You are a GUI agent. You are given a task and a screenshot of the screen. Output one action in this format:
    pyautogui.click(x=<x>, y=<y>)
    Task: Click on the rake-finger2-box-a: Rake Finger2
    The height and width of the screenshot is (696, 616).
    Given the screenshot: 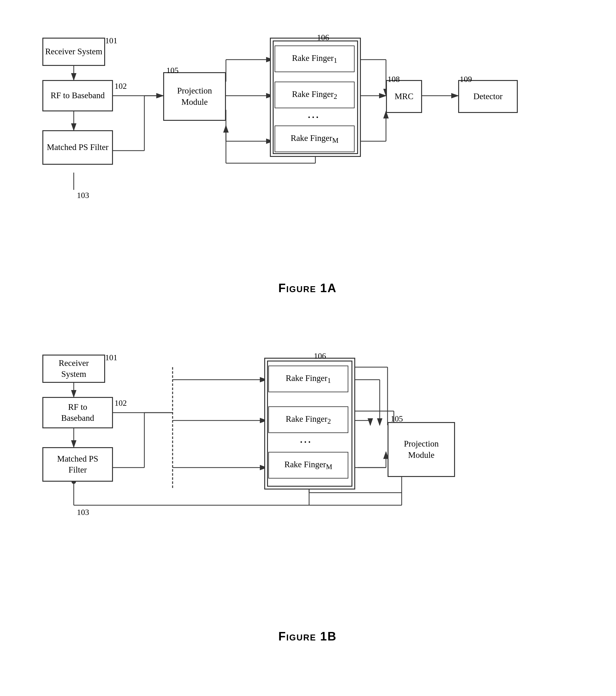 What is the action you would take?
    pyautogui.click(x=315, y=95)
    